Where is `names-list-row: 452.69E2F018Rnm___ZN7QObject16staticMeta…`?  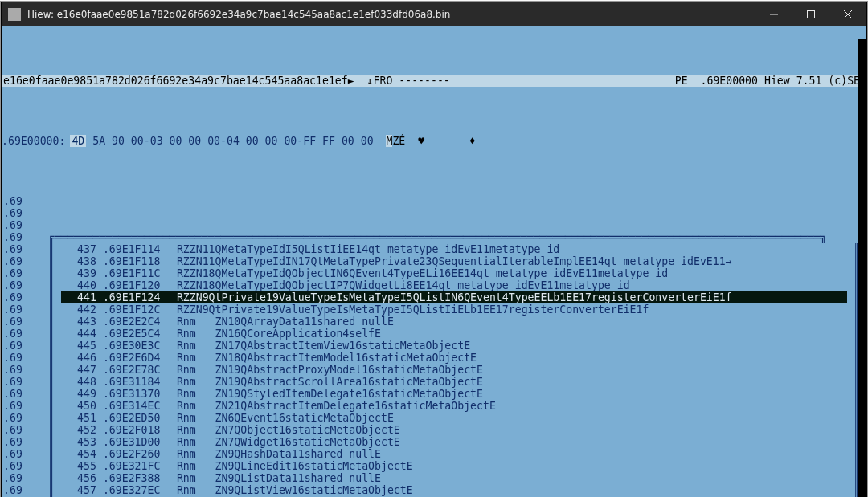 names-list-row: 452.69E2F018Rnm___ZN7QObject16staticMeta… is located at coordinates (454, 430).